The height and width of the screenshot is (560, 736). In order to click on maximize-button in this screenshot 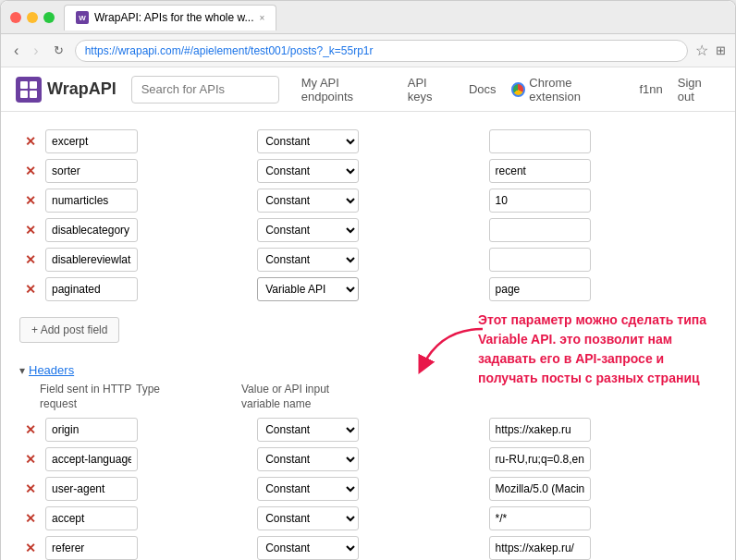, I will do `click(49, 18)`.